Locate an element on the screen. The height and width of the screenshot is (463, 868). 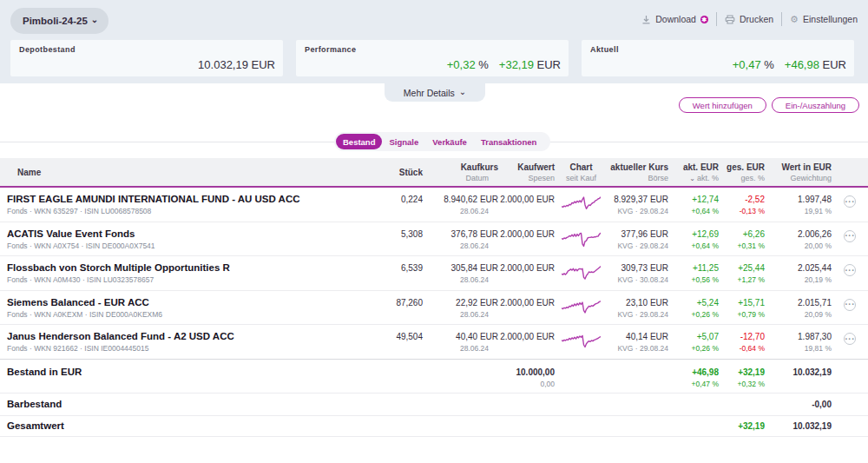
total-change-cell: -12,70-0,64 % is located at coordinates (741, 342).